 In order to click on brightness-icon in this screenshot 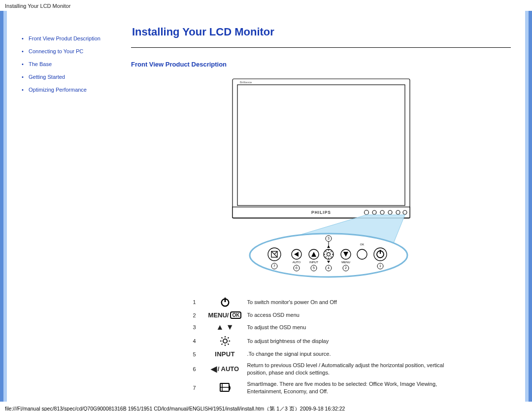, I will do `click(225, 341)`.